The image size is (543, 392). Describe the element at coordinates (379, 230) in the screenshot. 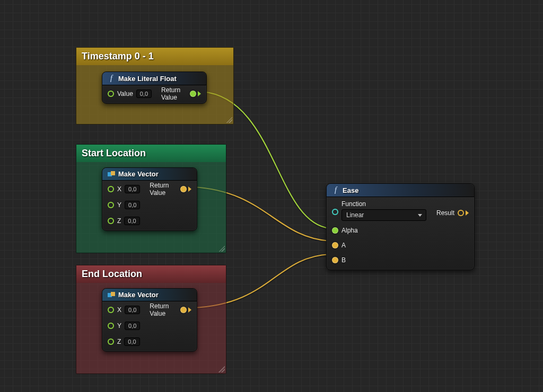

I see `pin-alpha-in: Alpha` at that location.